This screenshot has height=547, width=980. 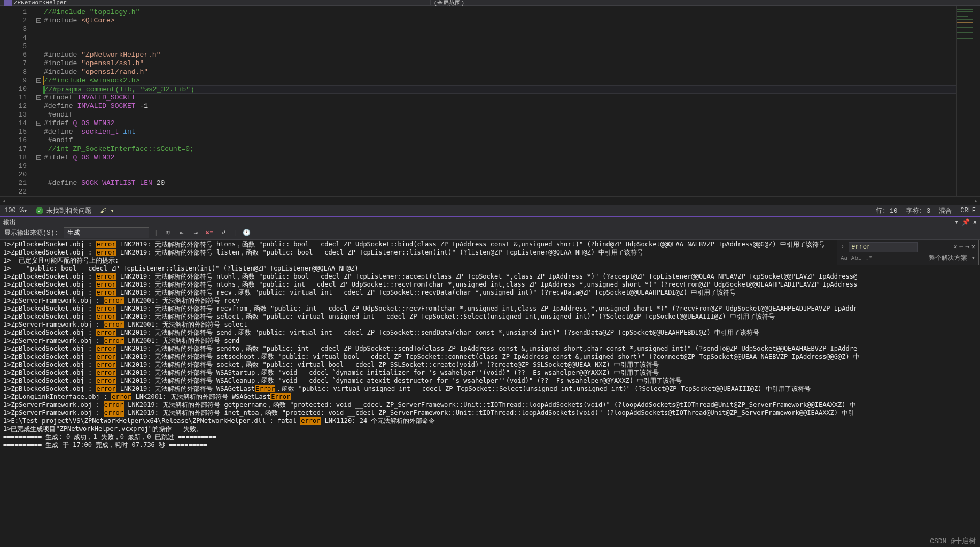 What do you see at coordinates (490, 3) in the screenshot?
I see `editor-tab-bar: ZPNetworkHelper (全局范围)` at bounding box center [490, 3].